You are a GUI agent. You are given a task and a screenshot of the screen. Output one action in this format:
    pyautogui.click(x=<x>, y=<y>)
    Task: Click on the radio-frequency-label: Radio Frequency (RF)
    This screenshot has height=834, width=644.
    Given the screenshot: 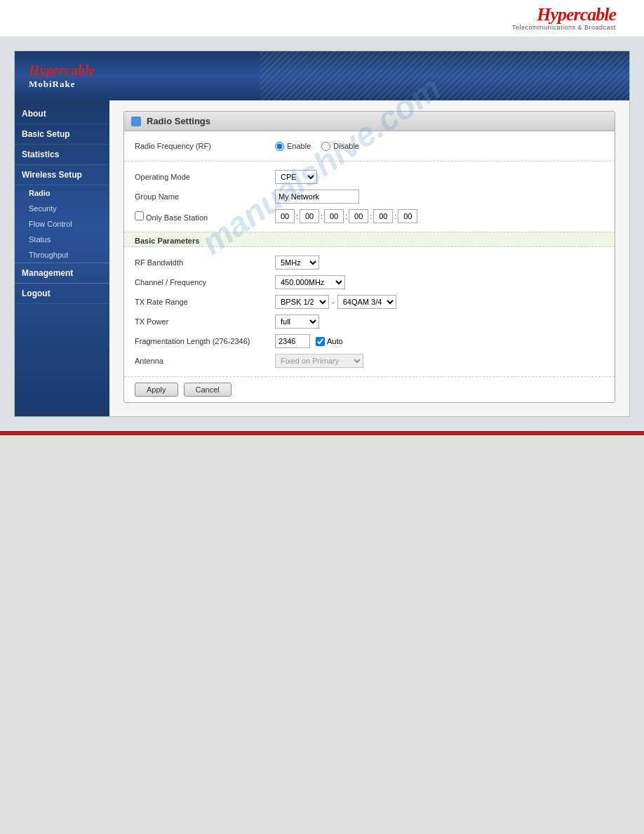 What is the action you would take?
    pyautogui.click(x=205, y=146)
    